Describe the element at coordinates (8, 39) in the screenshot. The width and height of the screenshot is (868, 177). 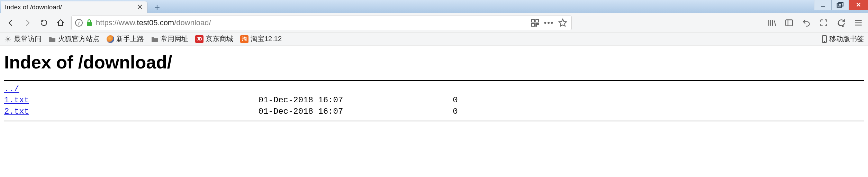
I see `gear-icon` at that location.